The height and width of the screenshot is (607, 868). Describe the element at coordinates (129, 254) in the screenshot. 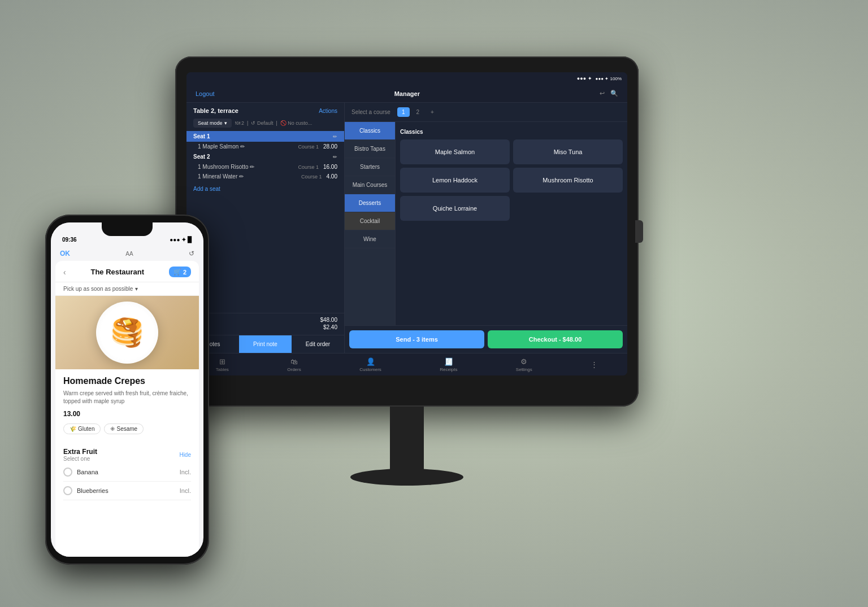

I see `browser-aa-button: AA` at that location.